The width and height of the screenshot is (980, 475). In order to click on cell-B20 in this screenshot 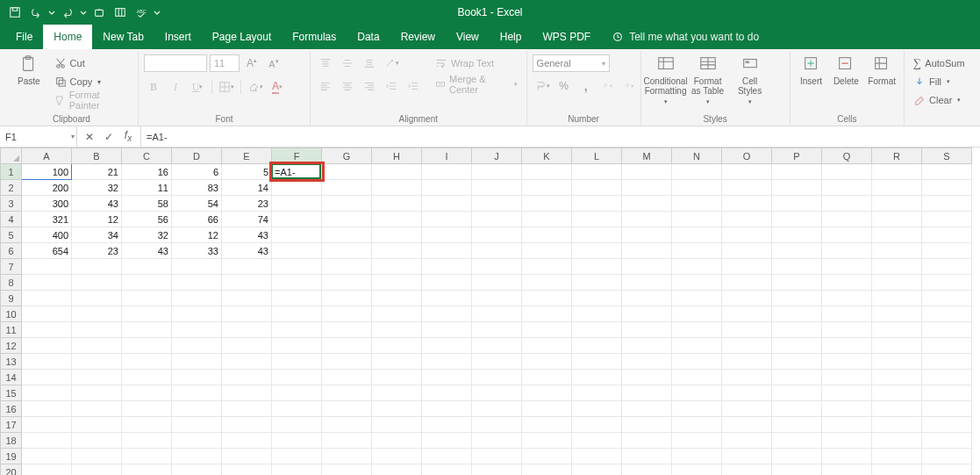, I will do `click(97, 471)`.